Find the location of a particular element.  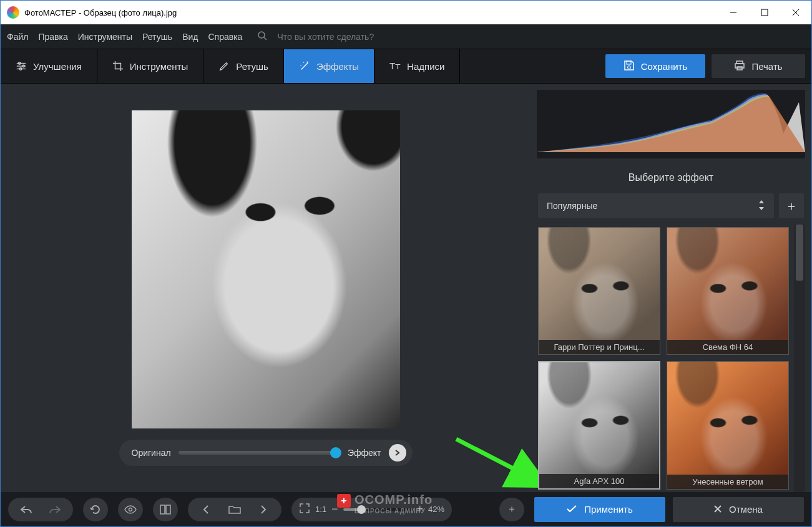

apply-button: Применить is located at coordinates (600, 510).